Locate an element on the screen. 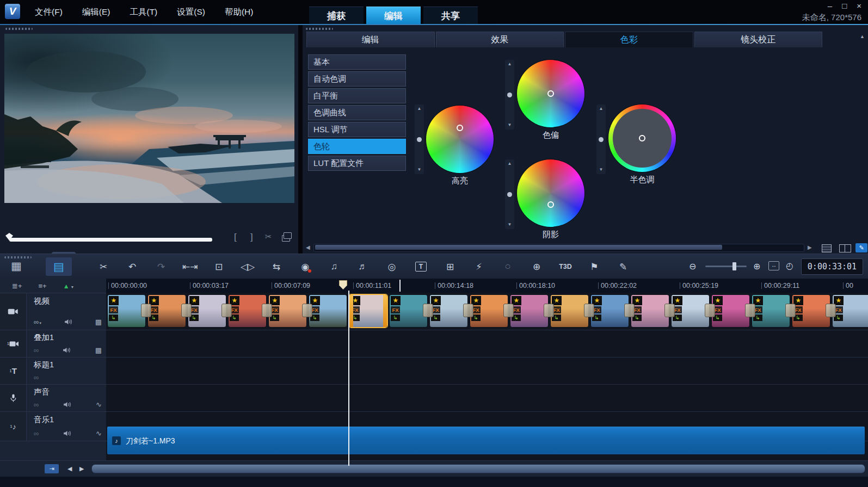 Image resolution: width=868 pixels, height=487 pixels. zoom-out-icon: ⊖ is located at coordinates (692, 267).